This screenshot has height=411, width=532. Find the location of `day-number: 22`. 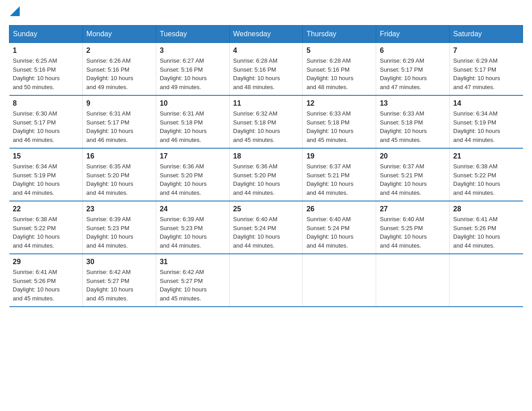

day-number: 22 is located at coordinates (46, 209).